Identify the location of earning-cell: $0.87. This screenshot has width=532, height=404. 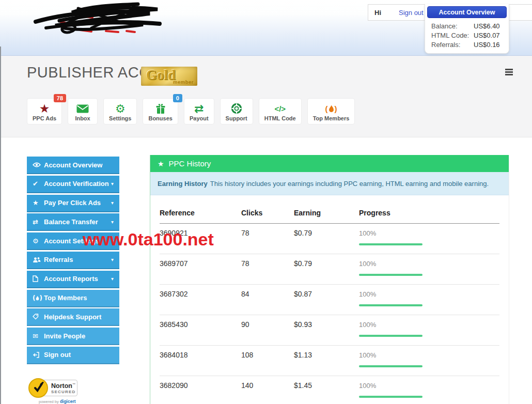
(326, 302).